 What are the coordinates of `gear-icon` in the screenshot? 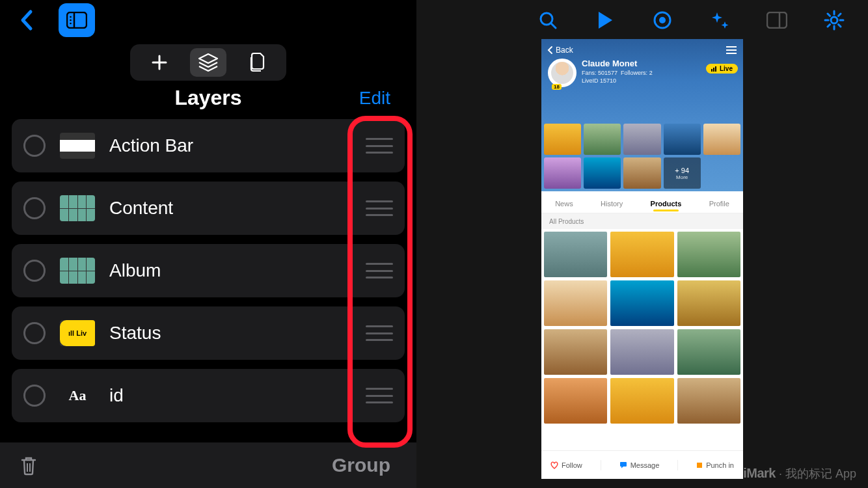 It's located at (834, 20).